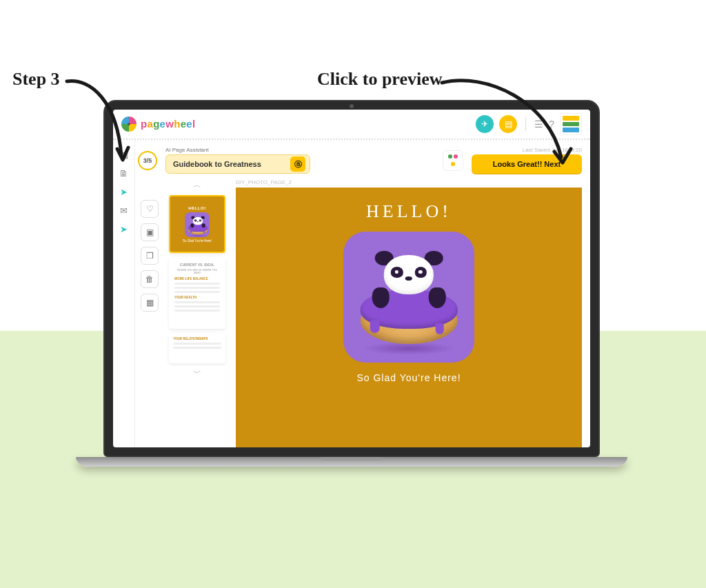 This screenshot has width=706, height=588. I want to click on assistant-wrap: AI Page Assistant Guidebook to Greatness…, so click(238, 160).